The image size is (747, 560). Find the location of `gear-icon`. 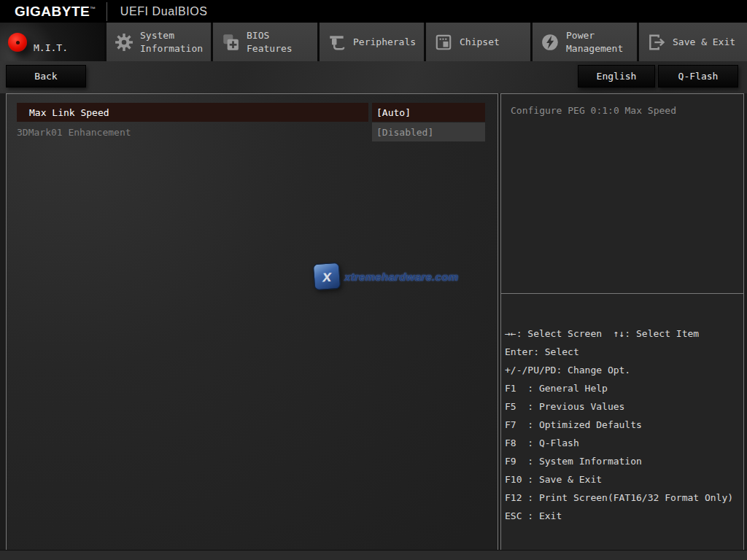

gear-icon is located at coordinates (124, 42).